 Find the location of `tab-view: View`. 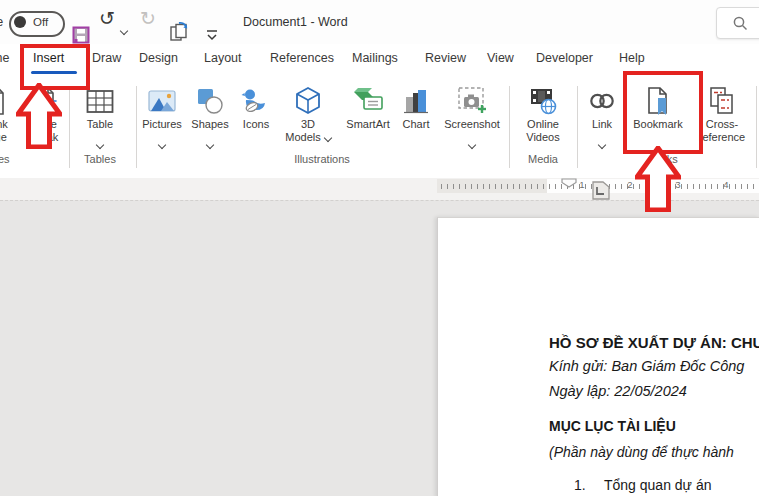

tab-view: View is located at coordinates (500, 58).